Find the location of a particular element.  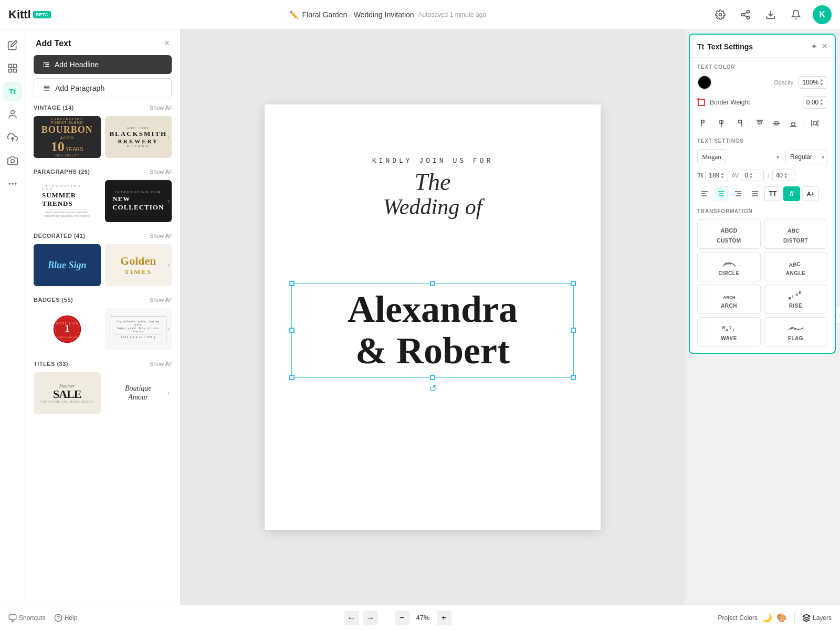

transform-wave-preview: W A V E is located at coordinates (729, 328).